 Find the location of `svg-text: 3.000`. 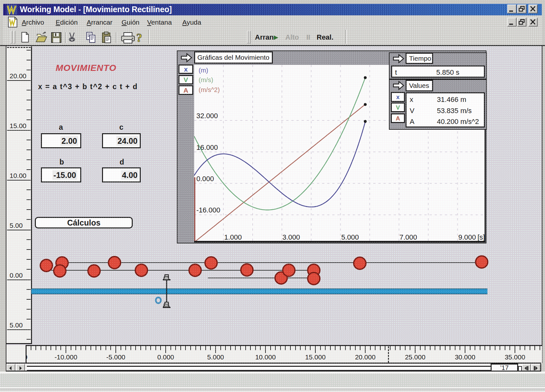

svg-text: 3.000 is located at coordinates (291, 237).